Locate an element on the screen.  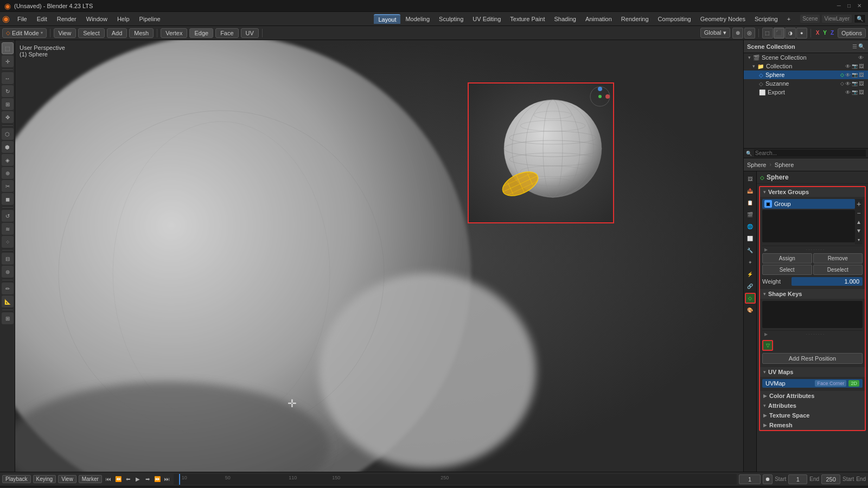
assign-btn: Assign is located at coordinates (787, 258).